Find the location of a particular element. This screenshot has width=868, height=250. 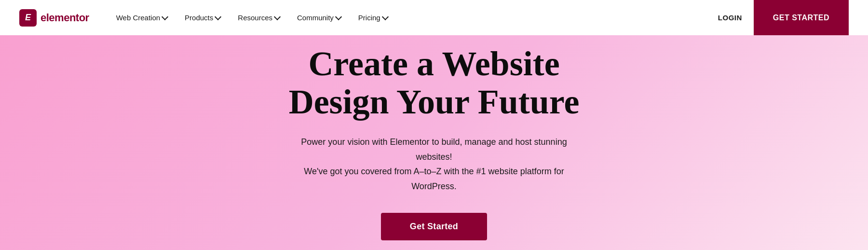

hero-subtitle: Power your vision with Elementor to buil… is located at coordinates (434, 164).